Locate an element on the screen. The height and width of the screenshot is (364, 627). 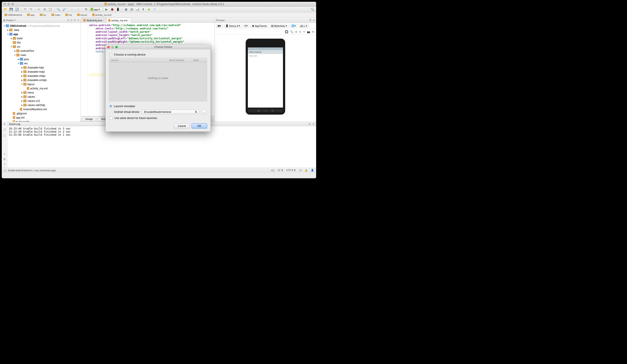
line-ending: LF ⇅ is located at coordinates (280, 170).